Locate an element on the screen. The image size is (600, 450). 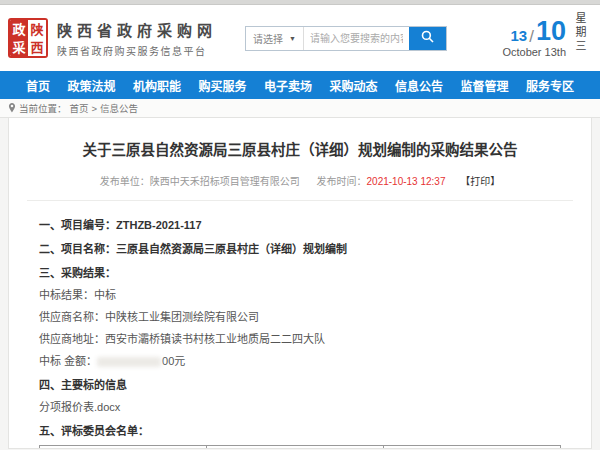
nav-item-functions: 机构职能 is located at coordinates (157, 86).